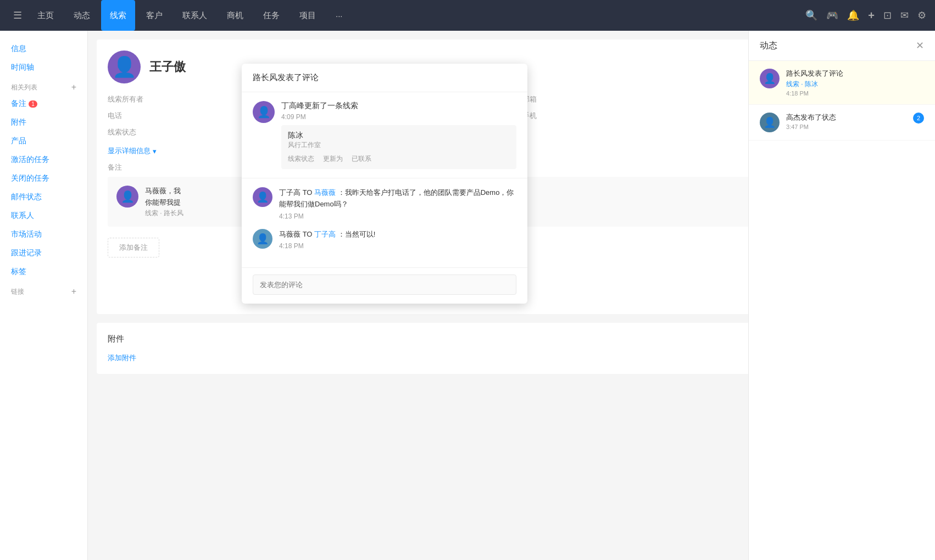 This screenshot has width=935, height=560. I want to click on plus-icon: +, so click(871, 15).